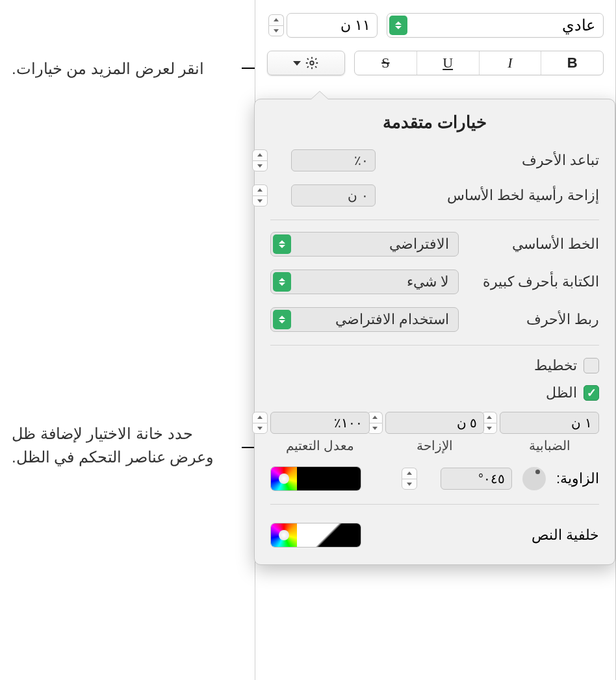 The width and height of the screenshot is (616, 680). Describe the element at coordinates (260, 160) in the screenshot. I see `char-spacing-stepper` at that location.